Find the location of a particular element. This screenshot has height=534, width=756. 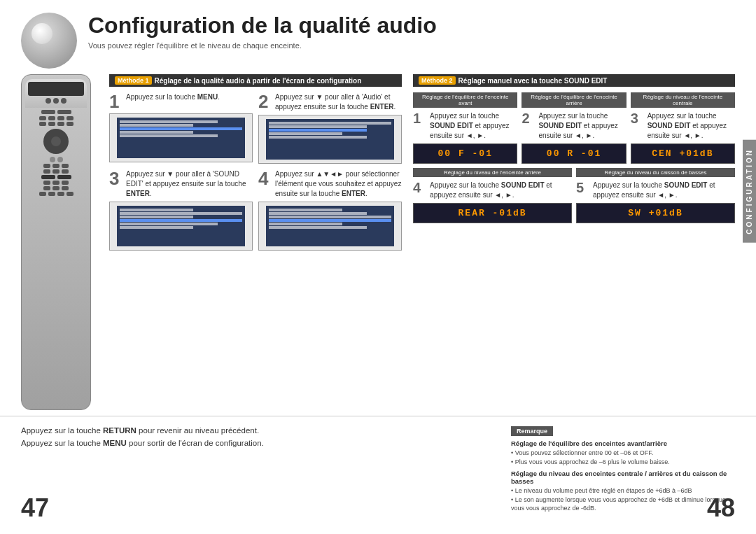

step1-number: 1 is located at coordinates (115, 101).